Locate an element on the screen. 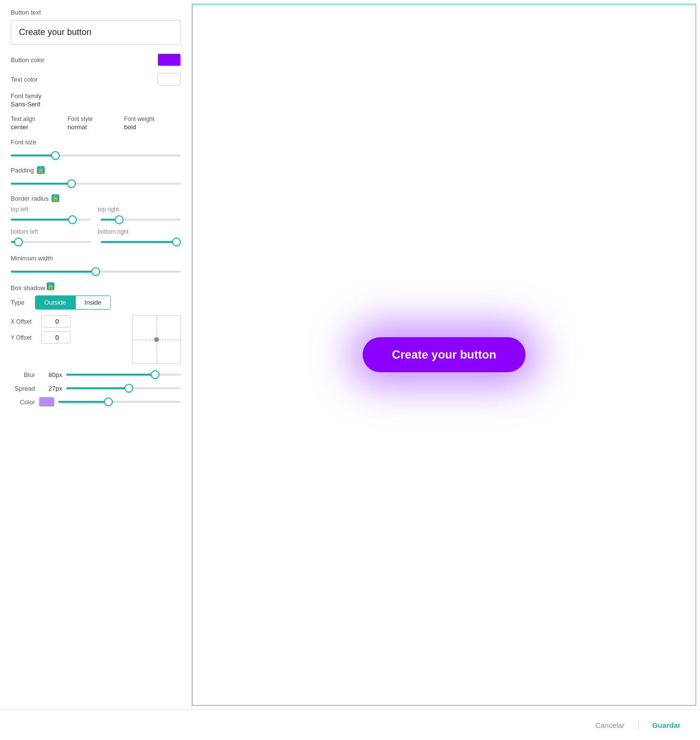 Image resolution: width=700 pixels, height=740 pixels. outside-toggle: Outside is located at coordinates (55, 302).